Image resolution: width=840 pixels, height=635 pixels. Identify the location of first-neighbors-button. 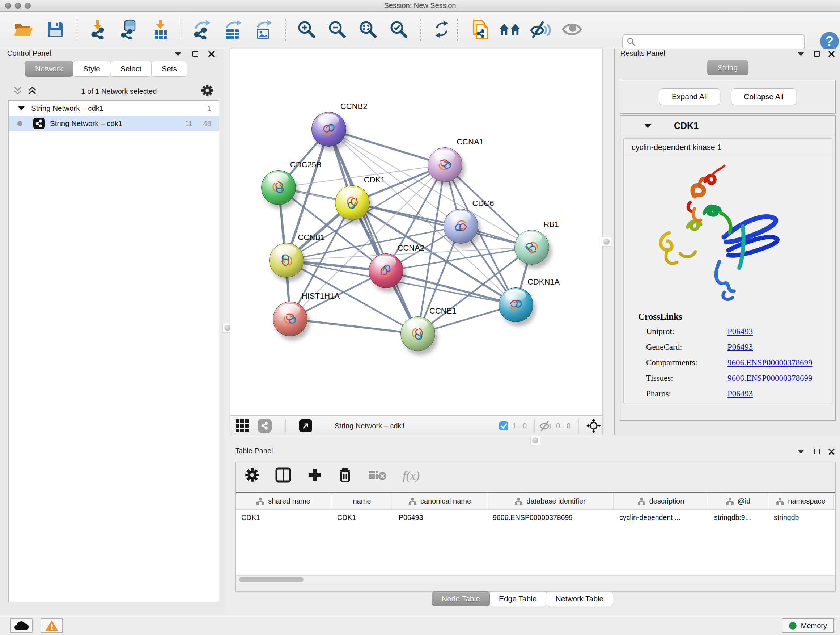
(510, 30).